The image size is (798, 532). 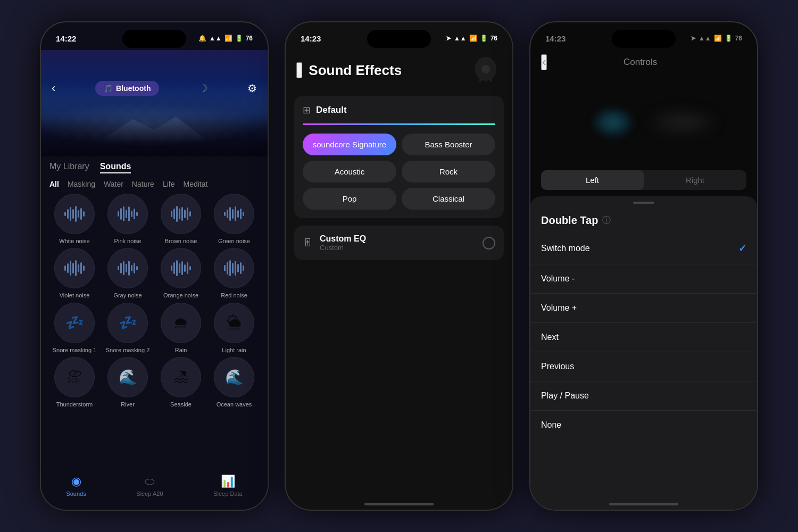 I want to click on option-none: None, so click(x=644, y=425).